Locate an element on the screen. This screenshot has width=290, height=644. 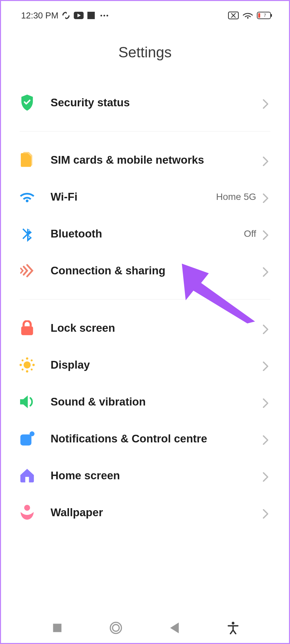
settings-item-display: Display is located at coordinates (145, 365).